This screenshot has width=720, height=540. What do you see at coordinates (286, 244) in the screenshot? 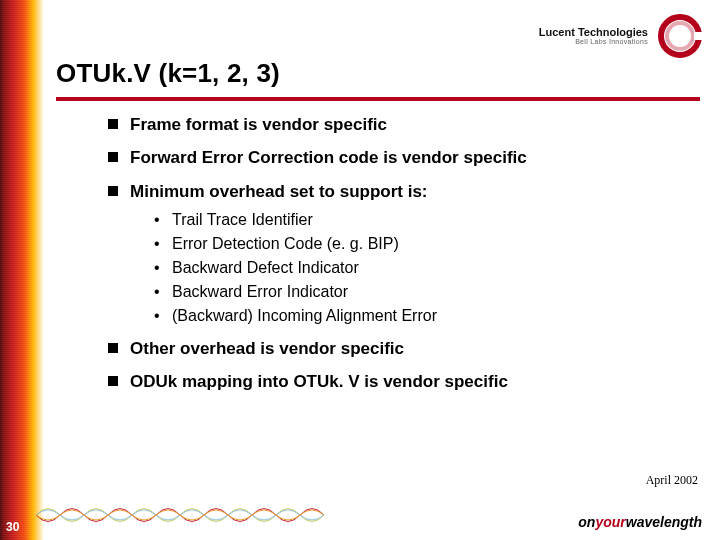
I see `sub-bullet-text: Error Detection Code (e. g. BIP)` at bounding box center [286, 244].